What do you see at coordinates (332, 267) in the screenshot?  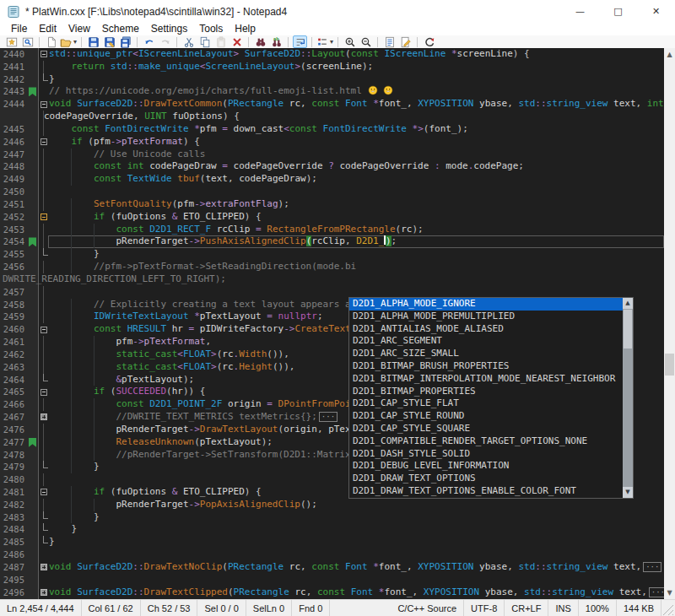 I see `code-line-2456: 2456//pfm->pTextFormat->SetReadingDirect…` at bounding box center [332, 267].